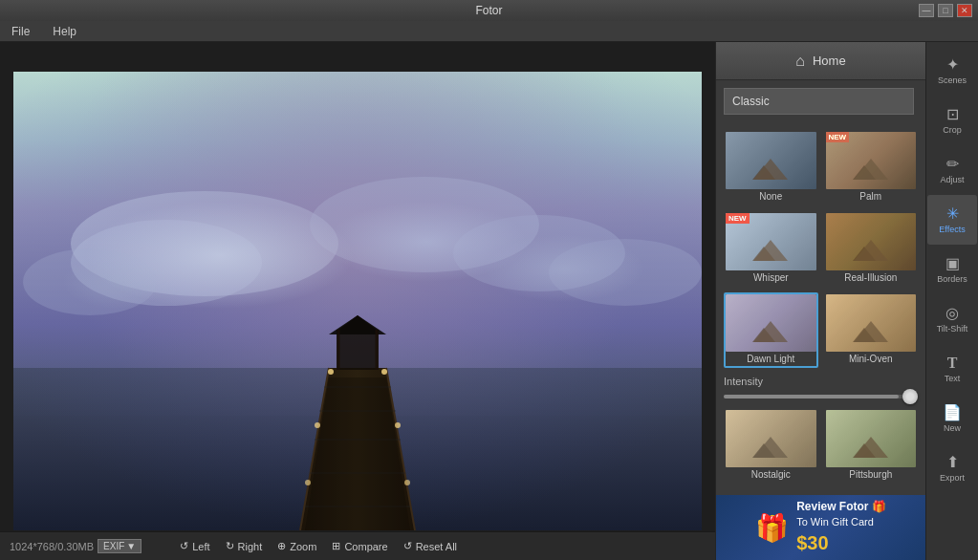  What do you see at coordinates (872, 197) in the screenshot?
I see `effect-palm-label: Palm` at bounding box center [872, 197].